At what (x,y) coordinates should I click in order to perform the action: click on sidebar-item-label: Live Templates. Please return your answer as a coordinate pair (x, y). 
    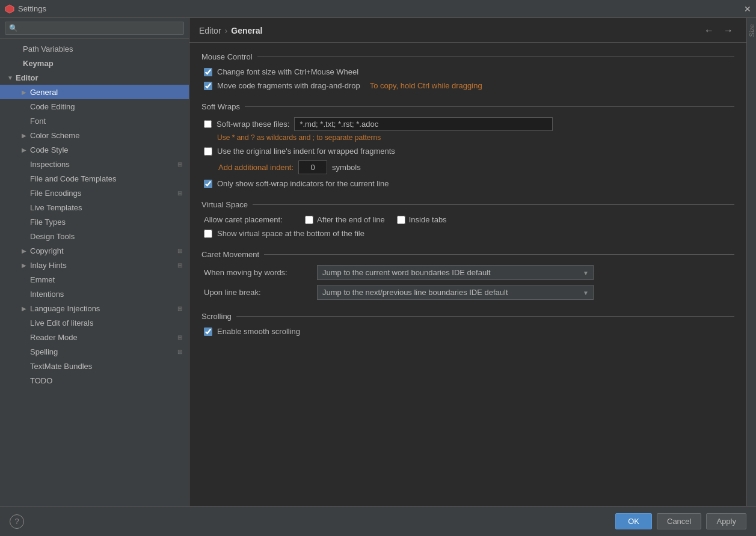
    Looking at the image, I should click on (56, 208).